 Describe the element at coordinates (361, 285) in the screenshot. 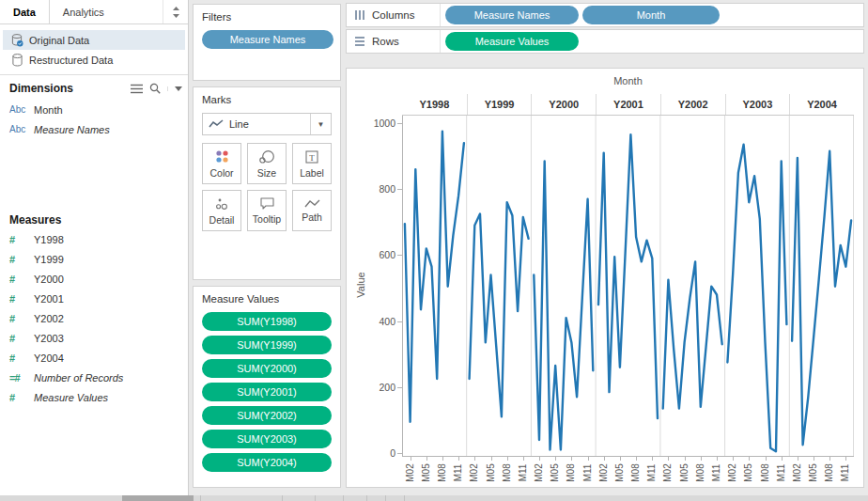

I see `y-axis-title-value: Value` at that location.